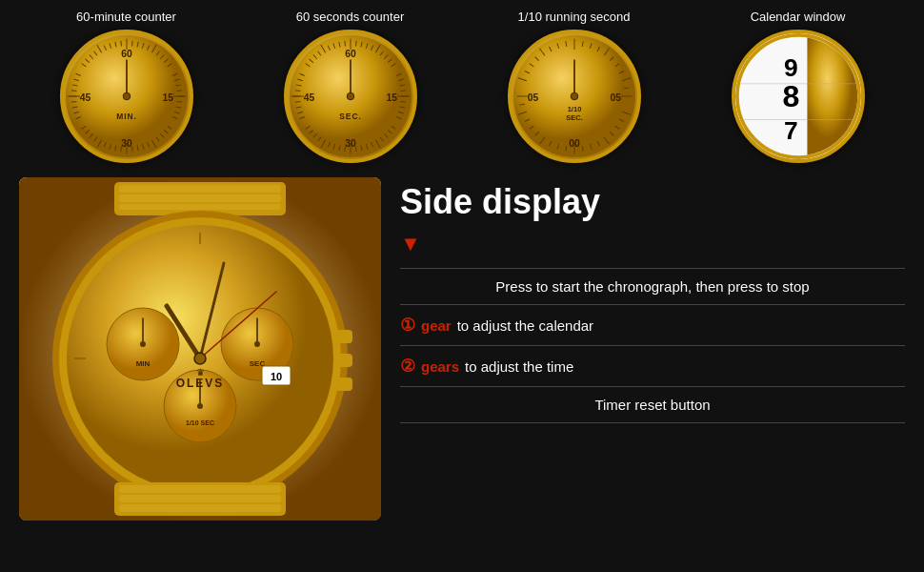 Image resolution: width=924 pixels, height=572 pixels. Describe the element at coordinates (574, 86) in the screenshot. I see `tenth-dial-container: 1/10 running second` at that location.